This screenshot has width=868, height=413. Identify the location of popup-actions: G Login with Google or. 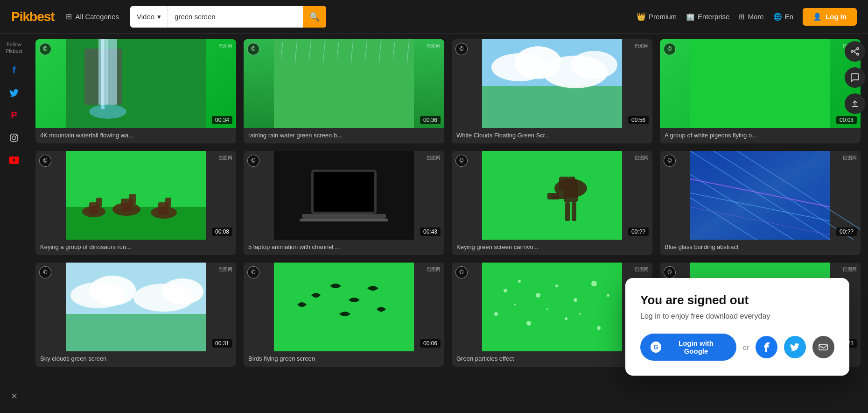
(737, 347).